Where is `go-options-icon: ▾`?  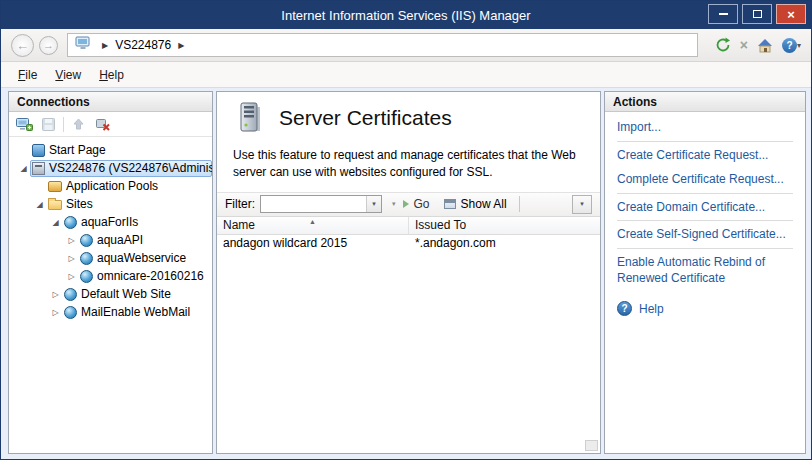
go-options-icon: ▾ is located at coordinates (394, 204).